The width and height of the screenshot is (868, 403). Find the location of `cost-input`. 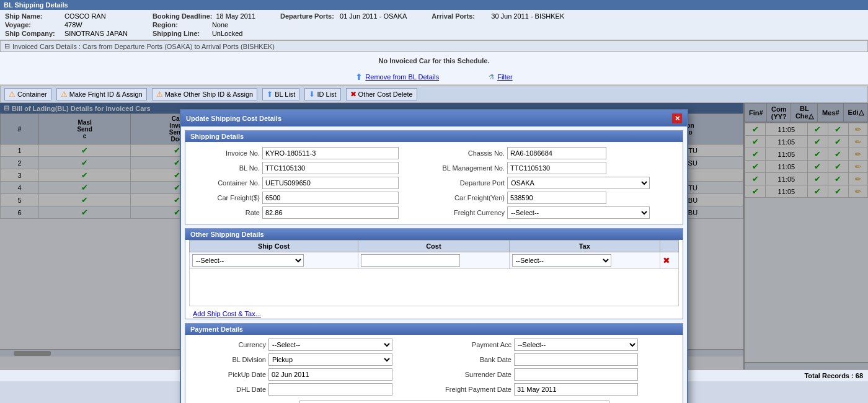

cost-input is located at coordinates (410, 260).